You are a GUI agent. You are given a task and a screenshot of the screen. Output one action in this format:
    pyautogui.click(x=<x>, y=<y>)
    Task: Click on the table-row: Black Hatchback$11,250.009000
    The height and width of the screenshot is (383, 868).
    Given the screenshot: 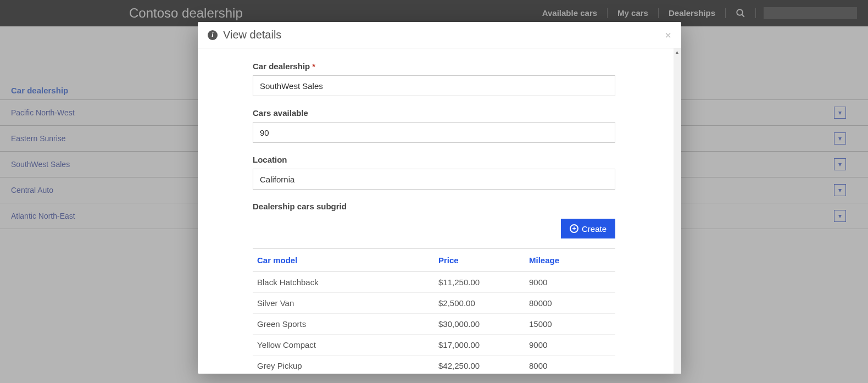 What is the action you would take?
    pyautogui.click(x=434, y=282)
    